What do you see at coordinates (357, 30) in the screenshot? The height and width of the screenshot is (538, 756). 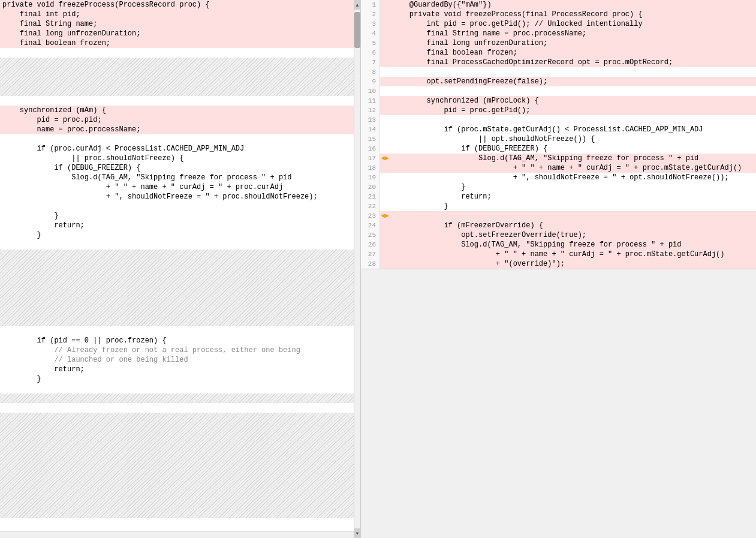 I see `scrollbar-thumb` at bounding box center [357, 30].